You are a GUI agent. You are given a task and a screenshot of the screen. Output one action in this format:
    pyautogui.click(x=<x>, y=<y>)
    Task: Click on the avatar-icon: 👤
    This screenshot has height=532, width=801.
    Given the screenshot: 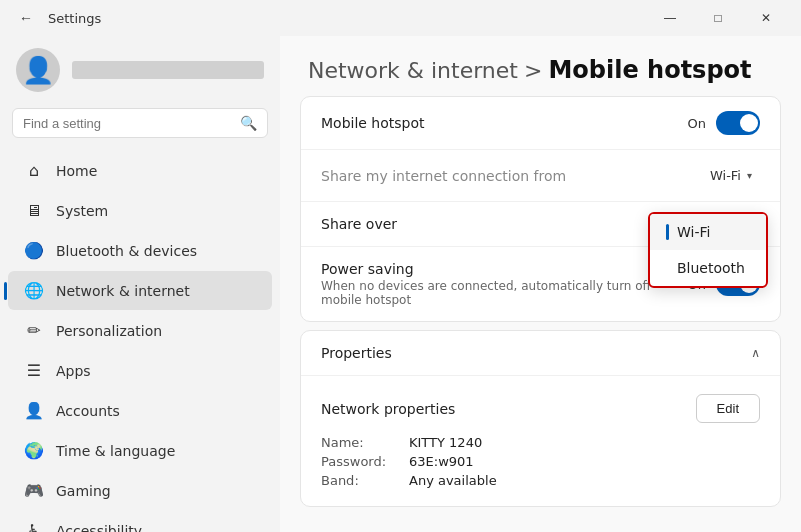 What is the action you would take?
    pyautogui.click(x=38, y=70)
    